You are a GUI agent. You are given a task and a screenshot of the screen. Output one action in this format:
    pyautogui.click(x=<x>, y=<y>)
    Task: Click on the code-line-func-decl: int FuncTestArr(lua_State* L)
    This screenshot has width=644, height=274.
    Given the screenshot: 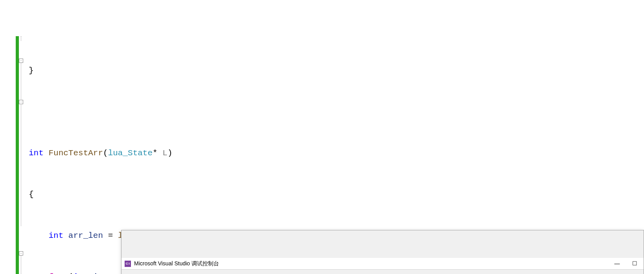 What is the action you would take?
    pyautogui.click(x=335, y=153)
    